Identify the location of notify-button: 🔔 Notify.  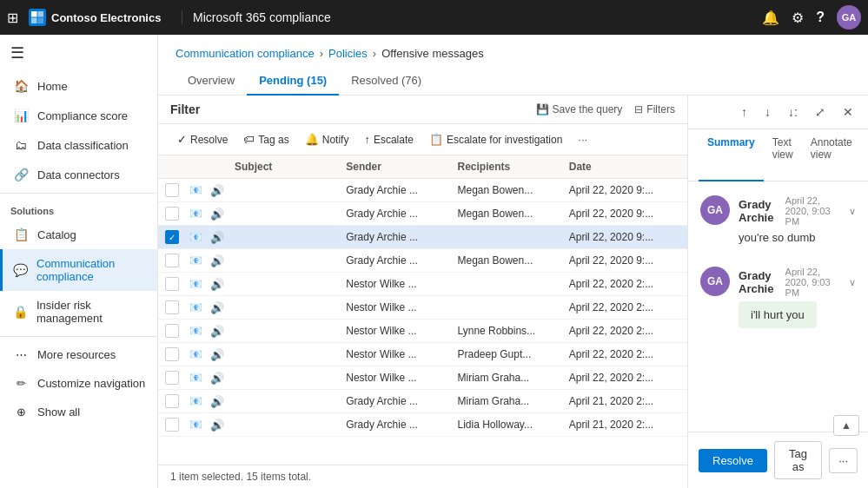
(327, 139).